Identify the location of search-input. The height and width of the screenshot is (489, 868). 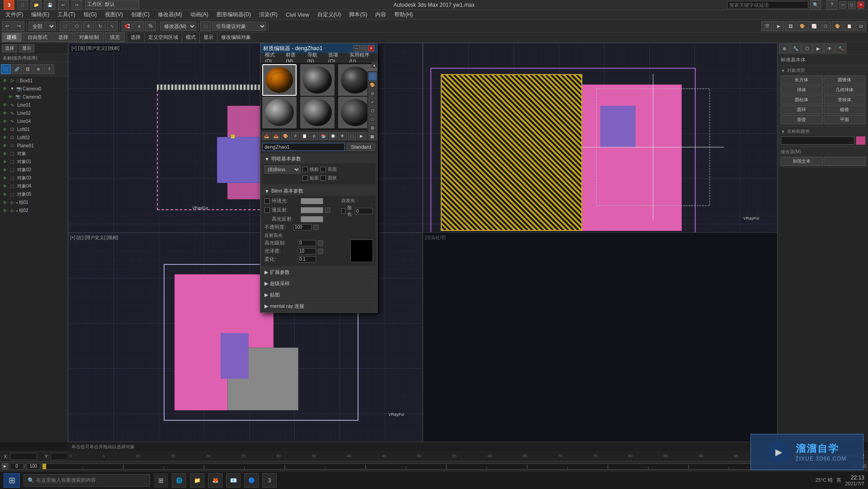
(768, 5).